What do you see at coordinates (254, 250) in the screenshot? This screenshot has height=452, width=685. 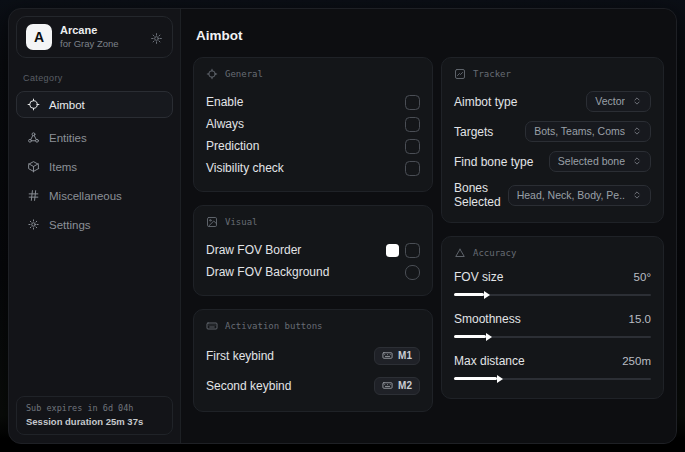 I see `row-label: Draw FOV Border` at bounding box center [254, 250].